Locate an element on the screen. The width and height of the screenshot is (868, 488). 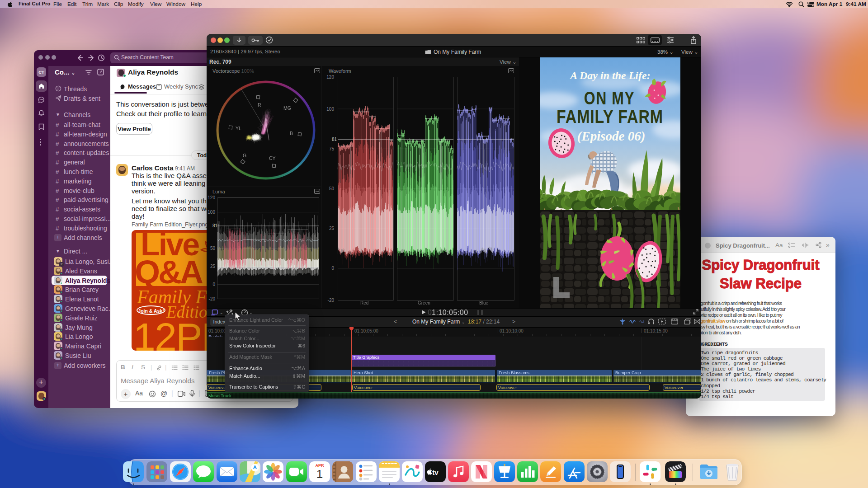
svg-text: FAMILY FARM is located at coordinates (610, 117).